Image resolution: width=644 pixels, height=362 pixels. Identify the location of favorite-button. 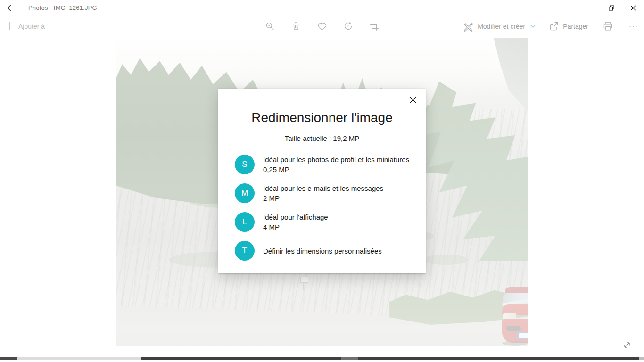
(322, 26).